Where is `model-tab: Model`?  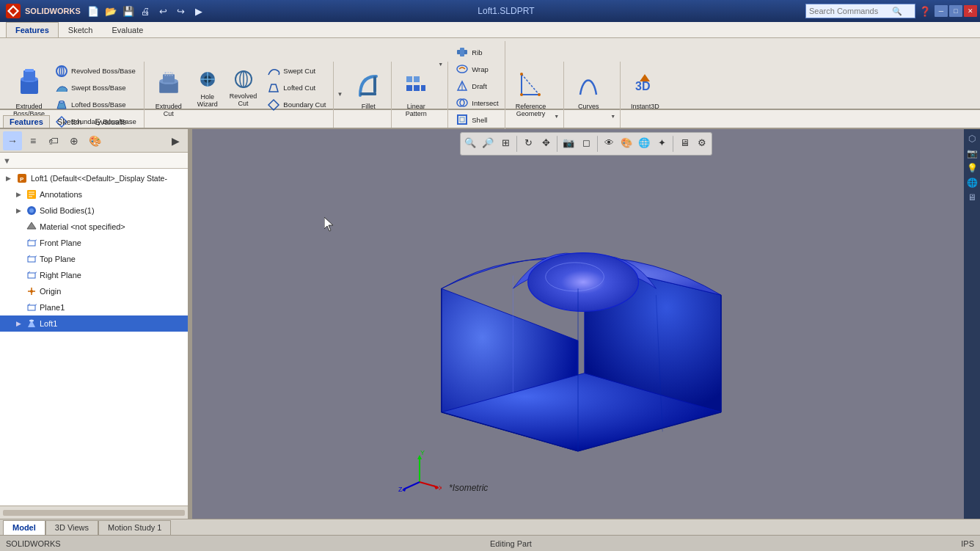 model-tab: Model is located at coordinates (24, 528).